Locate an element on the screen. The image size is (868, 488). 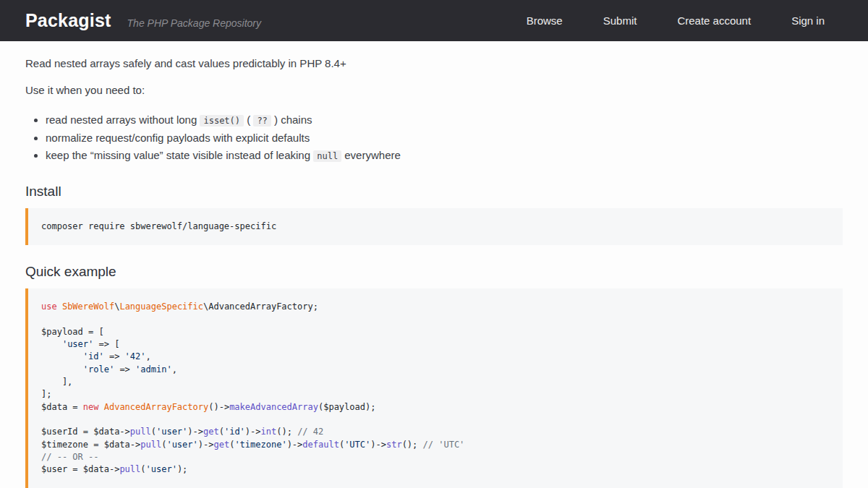
code-line: $user = $data->pull('user'); is located at coordinates (435, 470).